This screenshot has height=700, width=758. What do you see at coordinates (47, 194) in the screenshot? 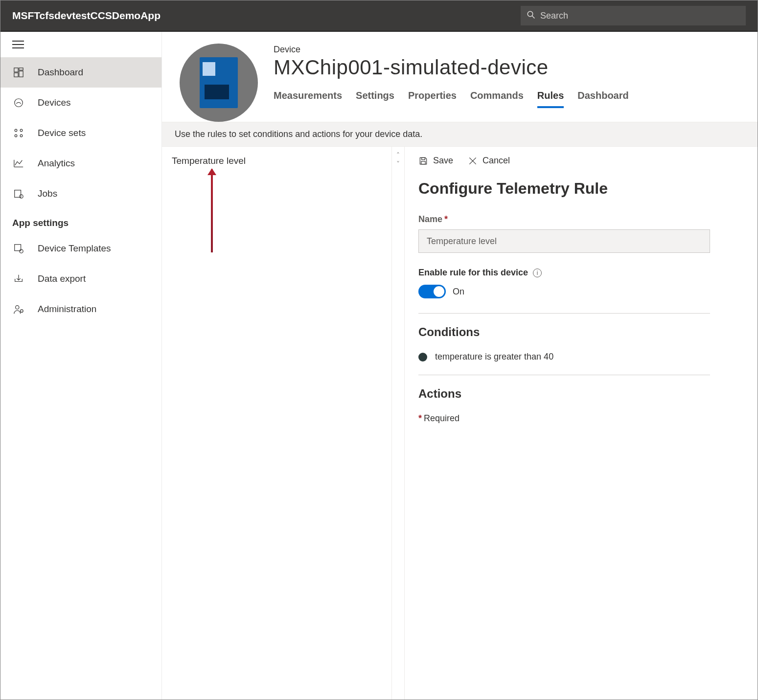
I see `sidebar-item-label: Jobs` at bounding box center [47, 194].